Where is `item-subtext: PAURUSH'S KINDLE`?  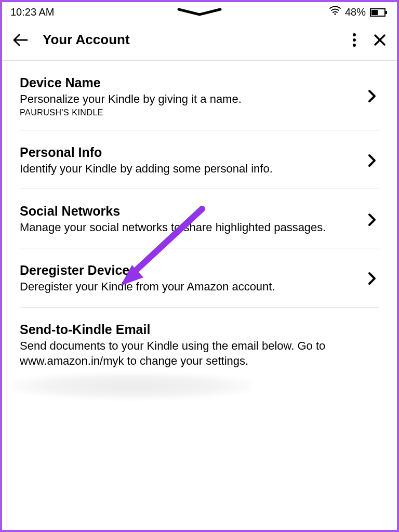 item-subtext: PAURUSH'S KINDLE is located at coordinates (183, 113).